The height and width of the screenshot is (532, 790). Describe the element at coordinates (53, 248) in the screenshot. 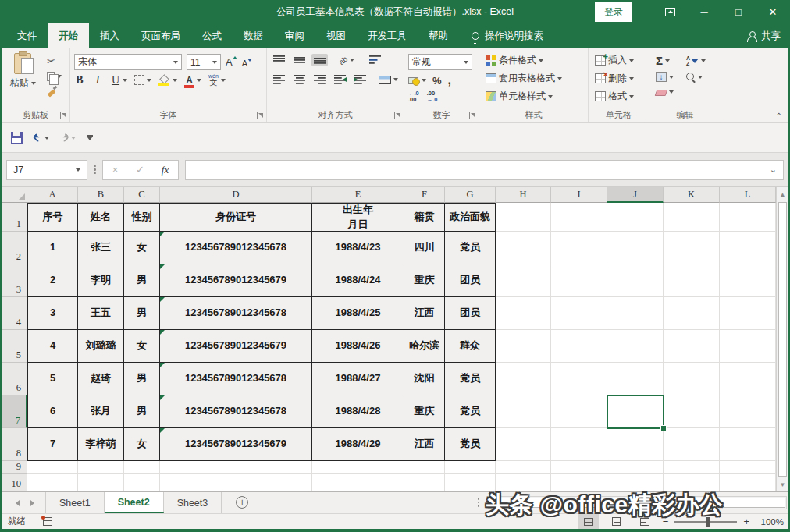

I see `cell-A2: 1` at that location.